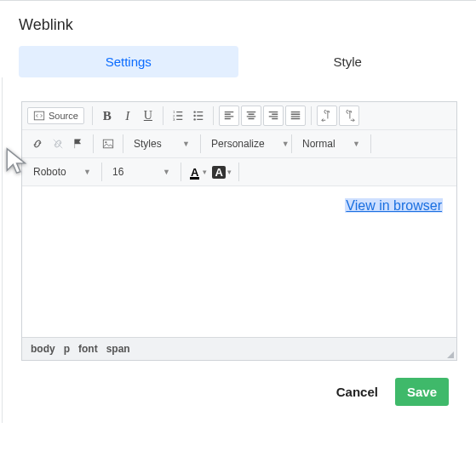 This screenshot has height=468, width=476. I want to click on format-dropdown: Normal▼, so click(331, 144).